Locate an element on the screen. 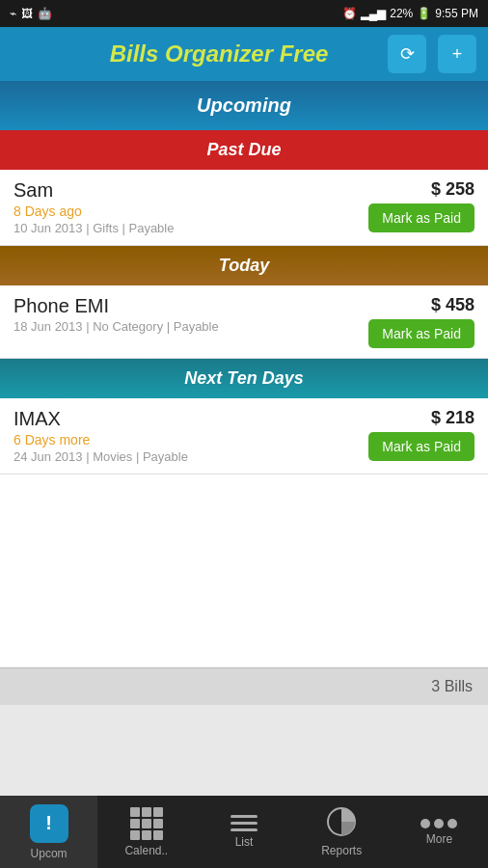 This screenshot has height=868, width=488. section-today-header: Today is located at coordinates (244, 266).